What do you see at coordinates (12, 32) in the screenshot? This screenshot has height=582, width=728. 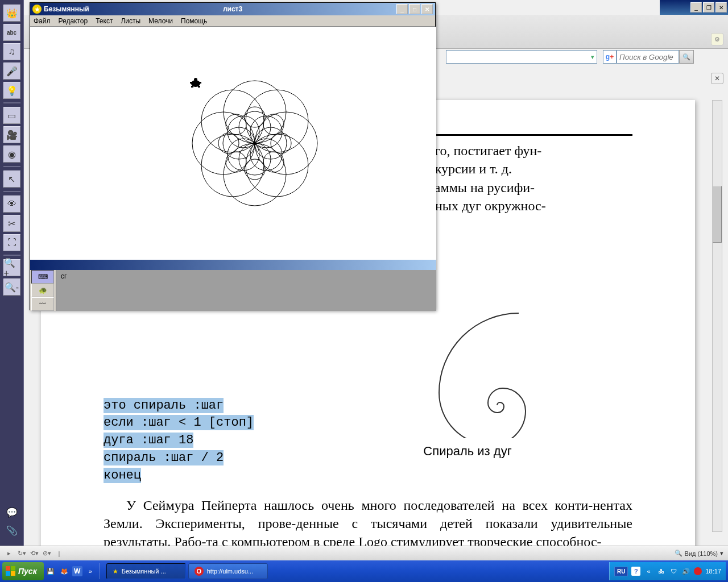 I see `abc-tool-icon: abc` at bounding box center [12, 32].